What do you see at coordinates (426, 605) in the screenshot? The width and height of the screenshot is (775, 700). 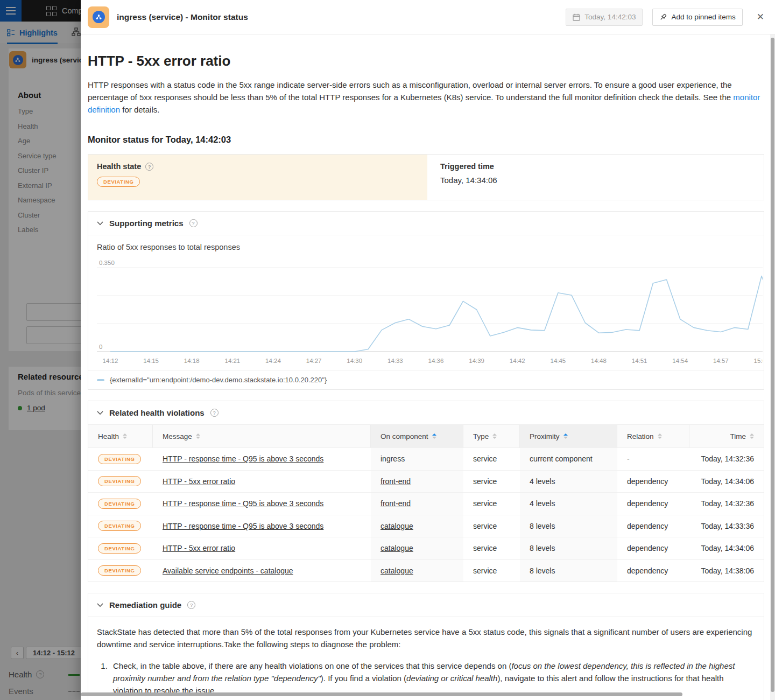 I see `remediation-header: Remediation guide ?` at bounding box center [426, 605].